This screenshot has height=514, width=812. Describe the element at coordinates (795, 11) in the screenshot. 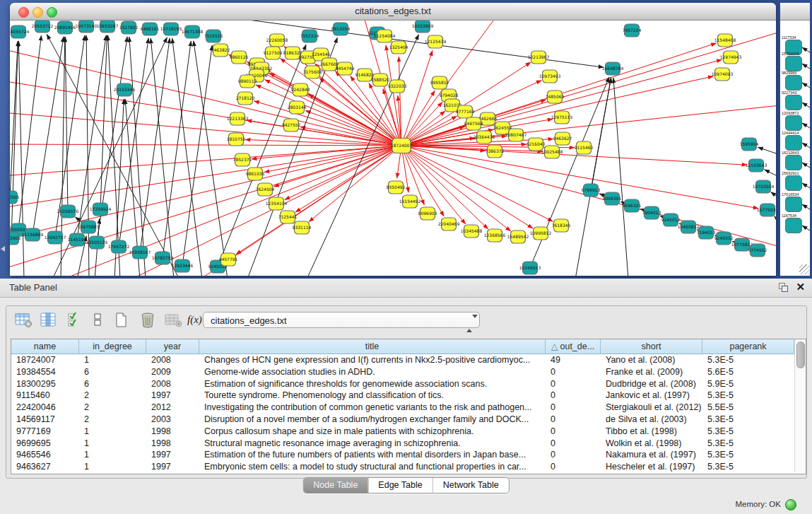

I see `background-window-titlebar` at that location.